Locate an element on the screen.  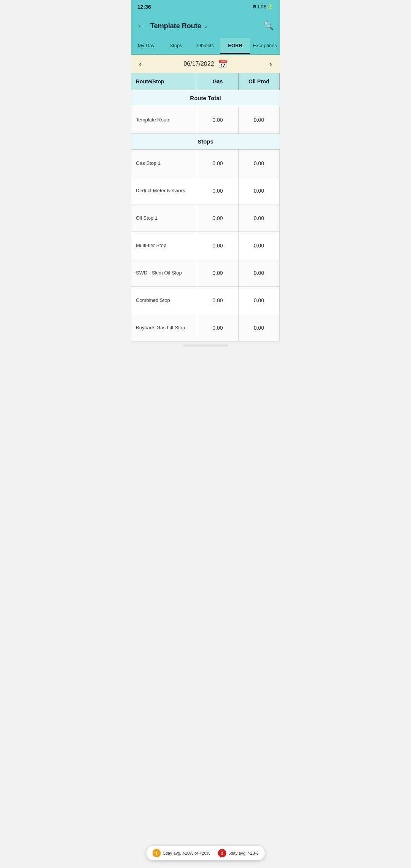
stop-name: Multi-tier Stop is located at coordinates (164, 245).